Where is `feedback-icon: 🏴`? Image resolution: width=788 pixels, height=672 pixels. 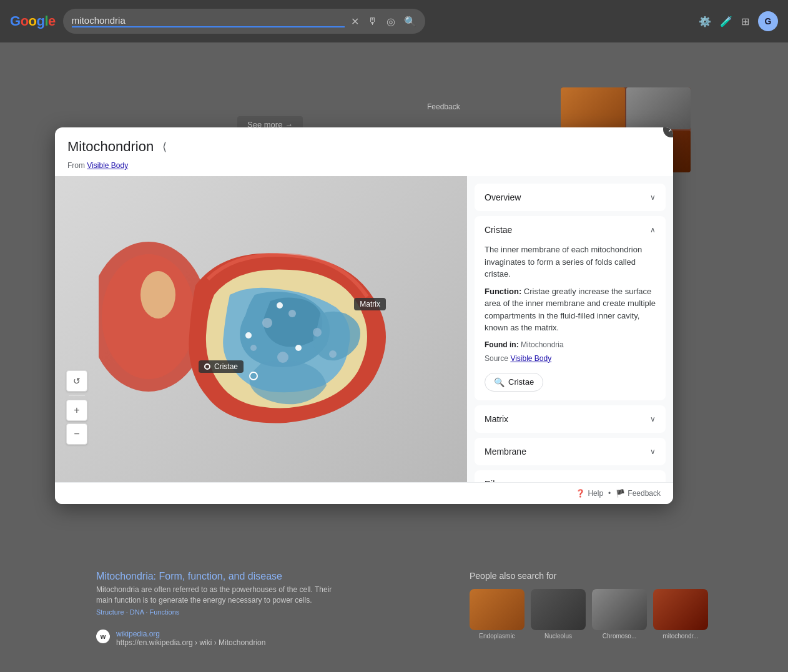
feedback-icon: 🏴 is located at coordinates (621, 493).